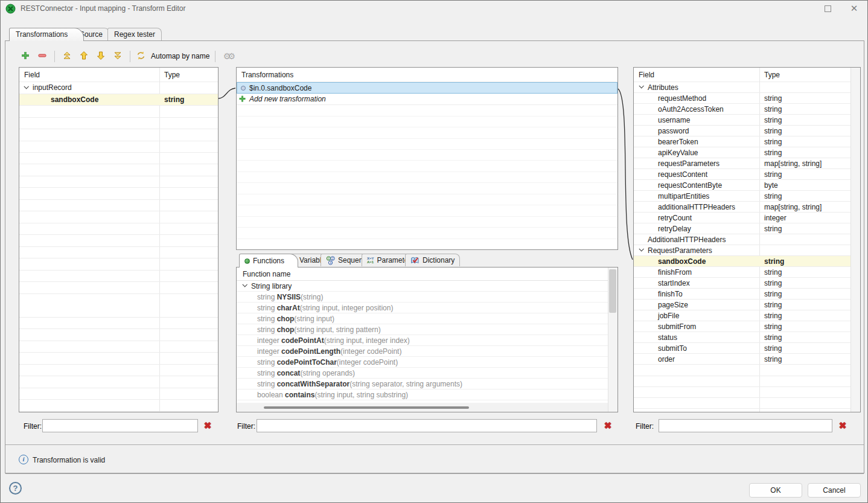 The height and width of the screenshot is (503, 868). I want to click on table-row: orderstring, so click(747, 359).